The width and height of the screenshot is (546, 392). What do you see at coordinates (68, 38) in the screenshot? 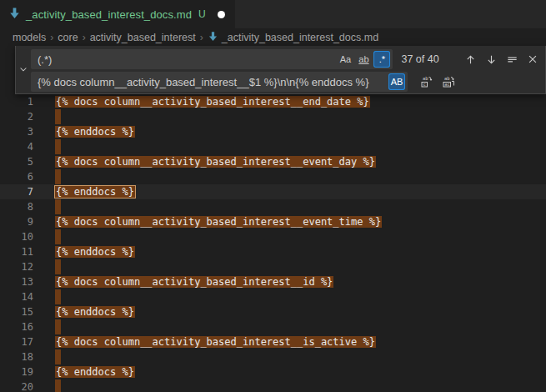
I see `breadcrumb-item-core: core` at bounding box center [68, 38].